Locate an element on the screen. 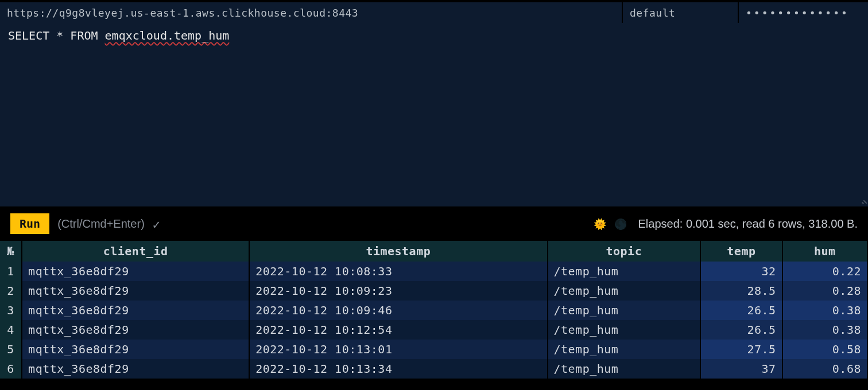 The width and height of the screenshot is (868, 390). url-input is located at coordinates (311, 13).